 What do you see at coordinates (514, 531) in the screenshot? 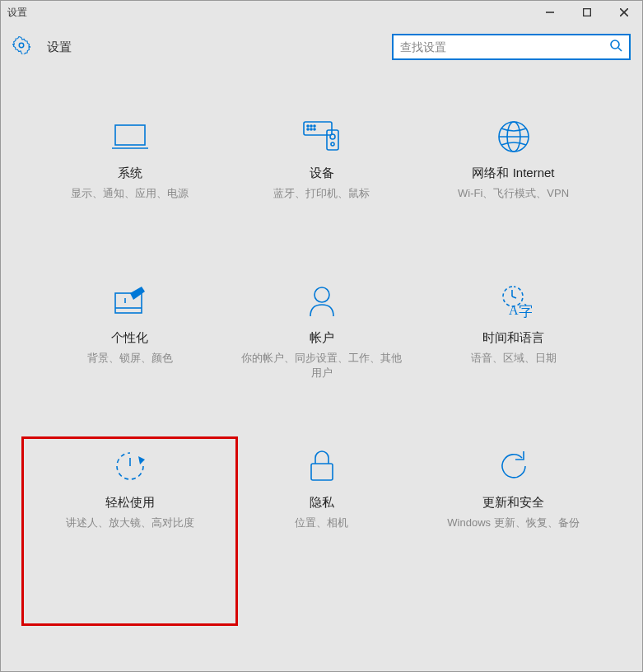
I see `tile-update-security: 更新和安全 Windows 更新、恢复、备份` at bounding box center [514, 531].